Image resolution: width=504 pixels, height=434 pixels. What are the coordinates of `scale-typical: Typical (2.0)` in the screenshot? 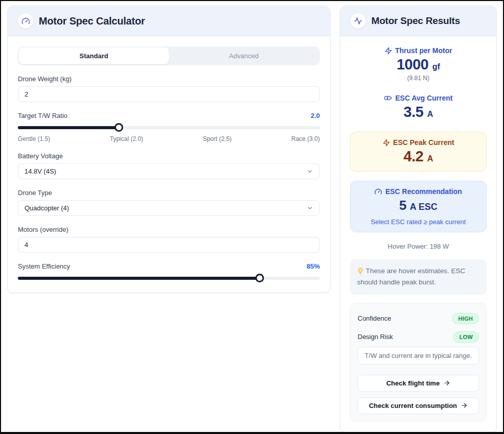 It's located at (127, 139).